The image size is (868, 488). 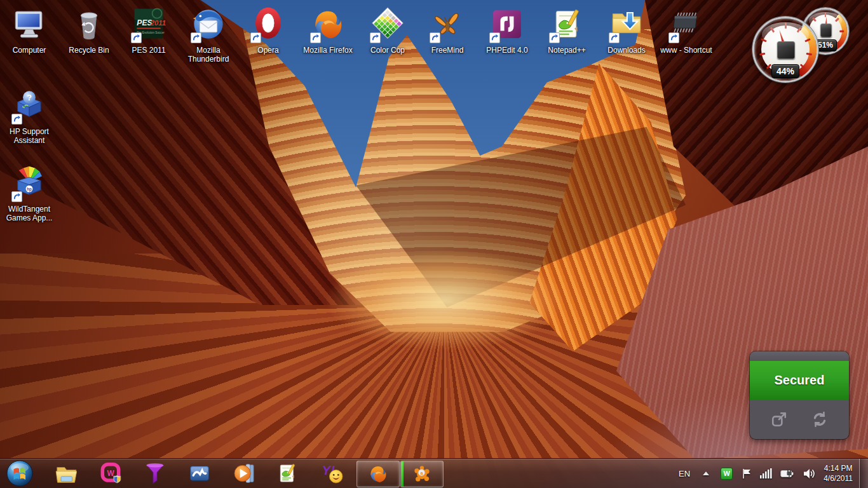 I want to click on color-cop-icon, so click(x=388, y=24).